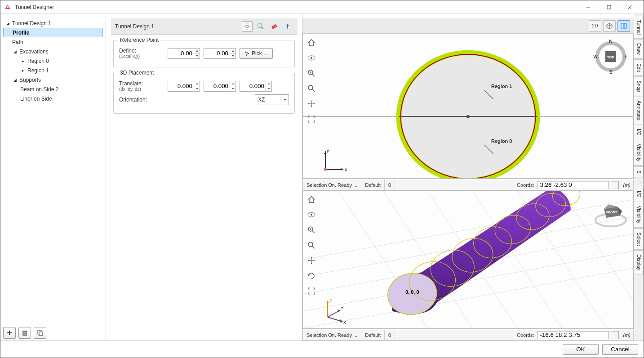 This screenshot has width=644, height=358. What do you see at coordinates (53, 42) in the screenshot?
I see `tree-item-path: Path` at bounding box center [53, 42].